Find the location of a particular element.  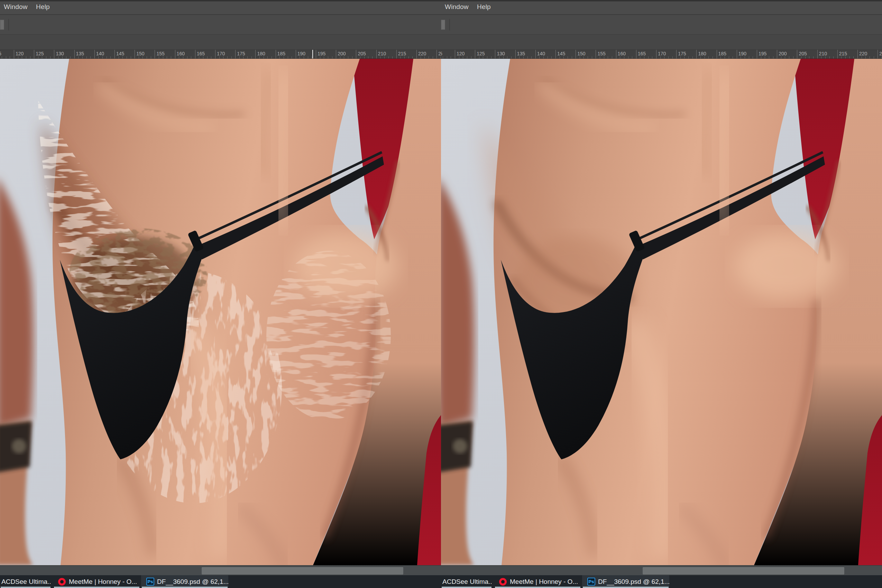

ruler-label: 140 is located at coordinates (100, 54).